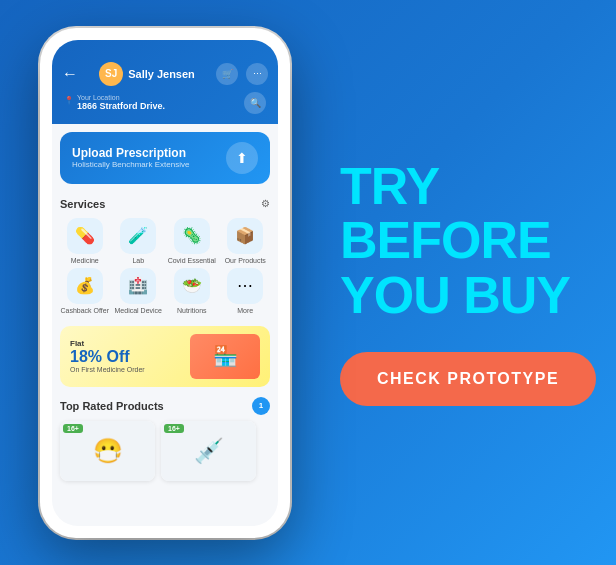  What do you see at coordinates (246, 291) in the screenshot?
I see `service-more: ⋯ More` at bounding box center [246, 291].